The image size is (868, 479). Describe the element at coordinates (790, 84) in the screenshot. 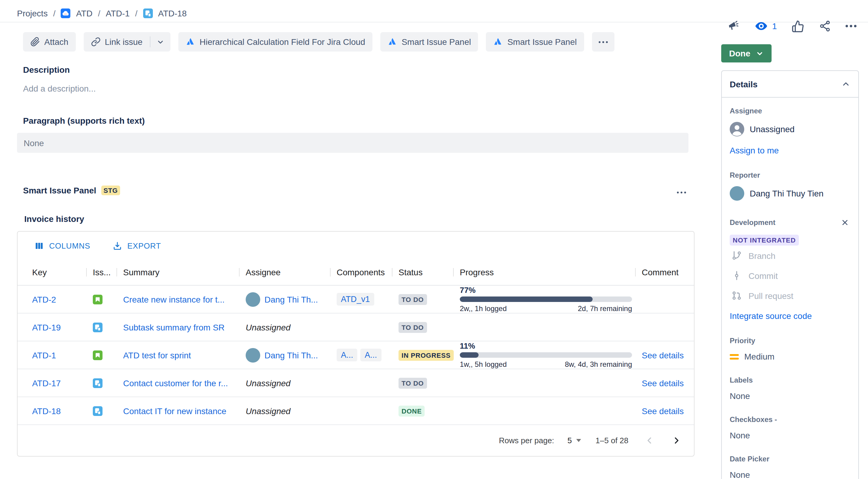

I see `details-panel-header: Details` at that location.